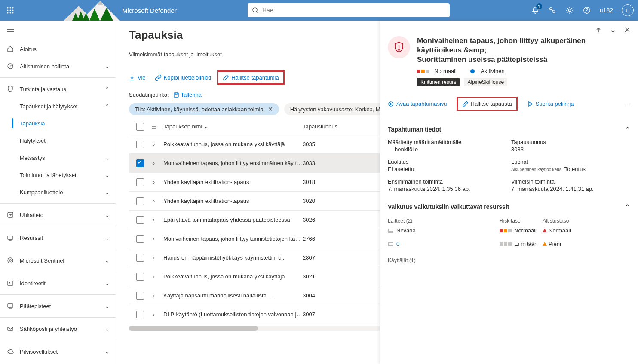 The height and width of the screenshot is (364, 638). Describe the element at coordinates (587, 10) in the screenshot. I see `help-icon` at that location.